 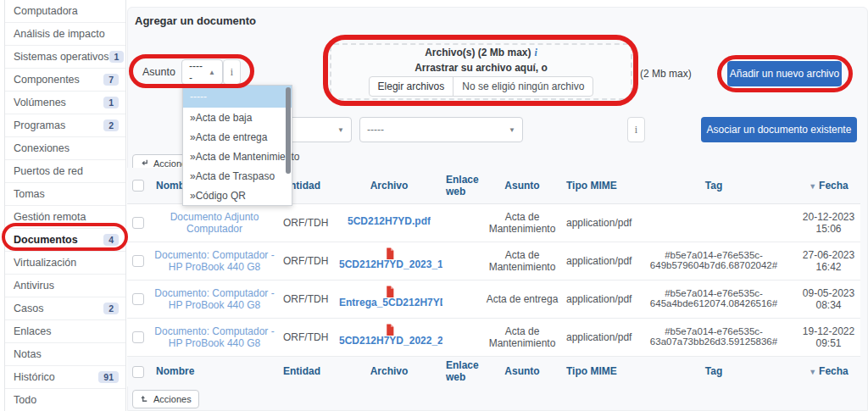 What do you see at coordinates (111, 80) in the screenshot?
I see `count-badge: 7` at bounding box center [111, 80].